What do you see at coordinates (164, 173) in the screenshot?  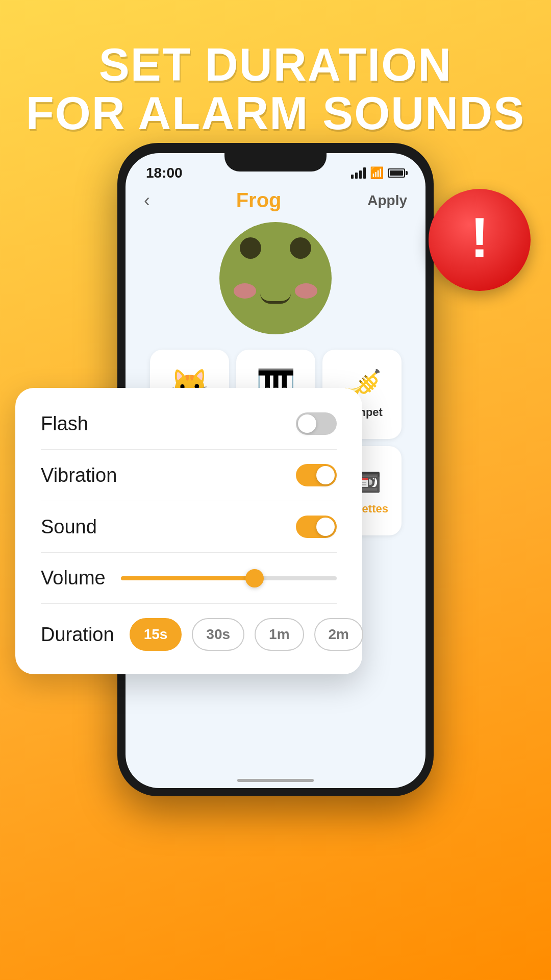 I see `status-time: 18:00` at bounding box center [164, 173].